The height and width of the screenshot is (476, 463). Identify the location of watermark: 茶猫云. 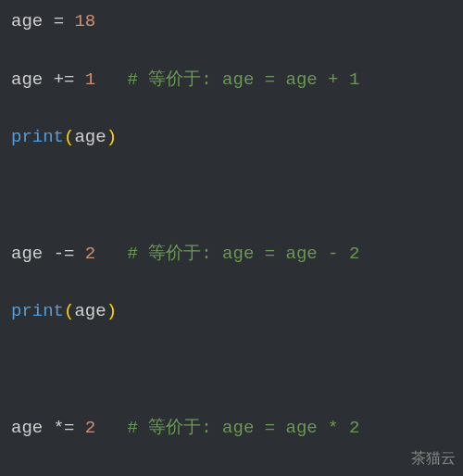
(433, 458).